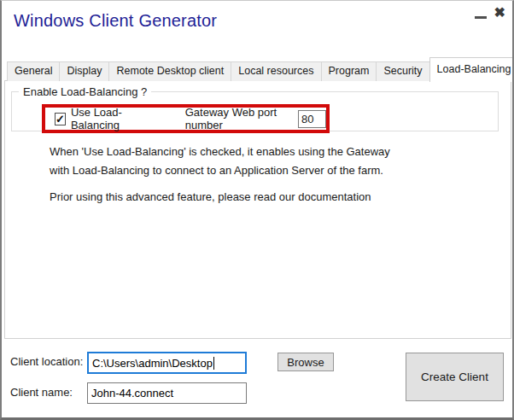 The image size is (514, 420). I want to click on tab-load-balancing: Load-Balancing, so click(471, 70).